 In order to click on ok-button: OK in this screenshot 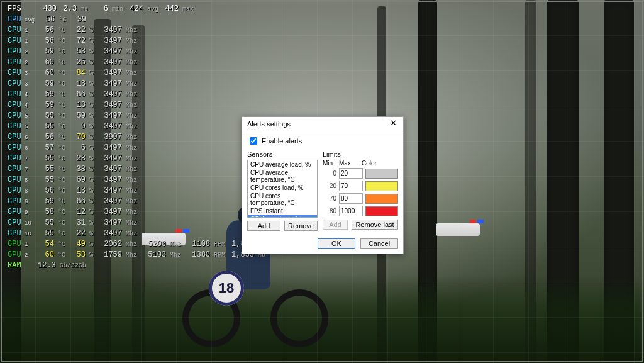, I will do `click(336, 243)`.